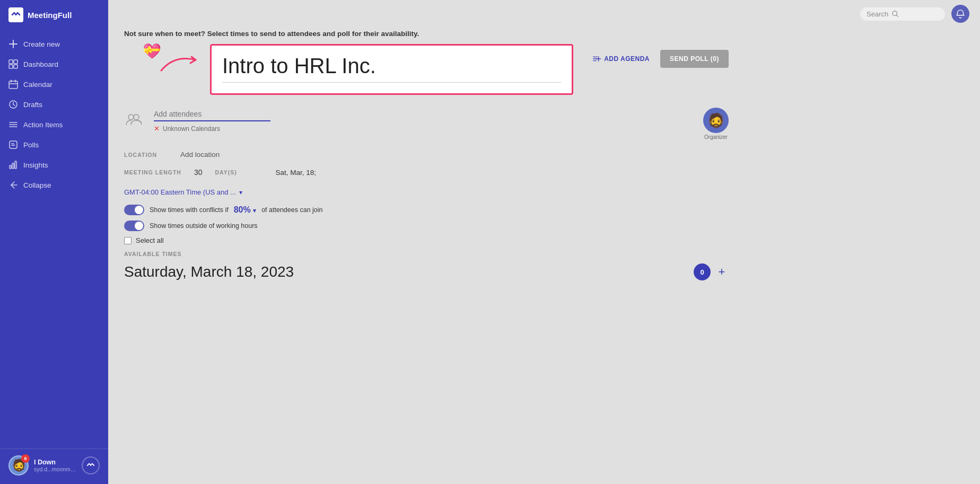 The height and width of the screenshot is (484, 980). Describe the element at coordinates (198, 172) in the screenshot. I see `meeting-length-value: 30` at that location.